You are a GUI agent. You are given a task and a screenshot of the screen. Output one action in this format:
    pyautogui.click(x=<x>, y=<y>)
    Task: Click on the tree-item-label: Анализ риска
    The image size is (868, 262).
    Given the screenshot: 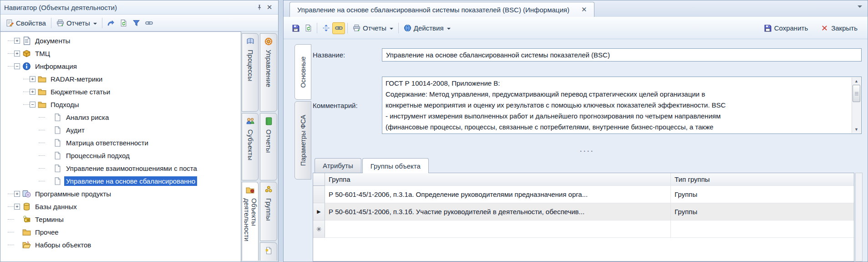 What is the action you would take?
    pyautogui.click(x=87, y=118)
    